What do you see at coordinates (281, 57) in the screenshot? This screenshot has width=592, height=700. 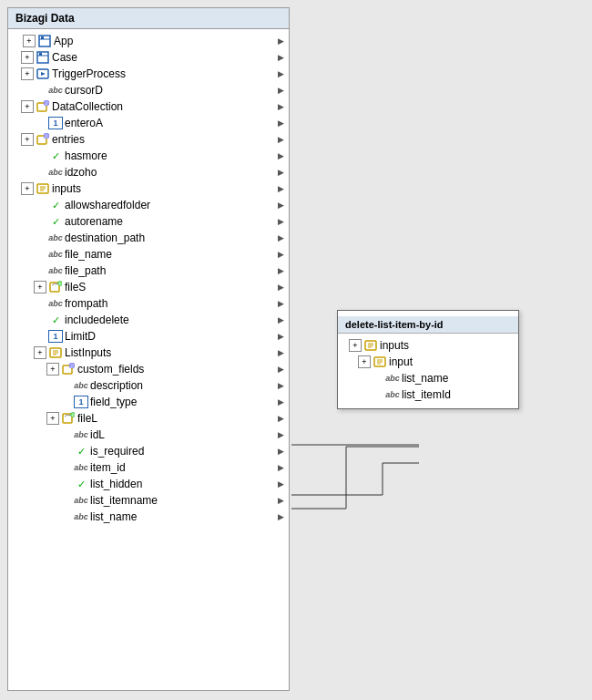 I see `arrow-case: ▶` at bounding box center [281, 57].